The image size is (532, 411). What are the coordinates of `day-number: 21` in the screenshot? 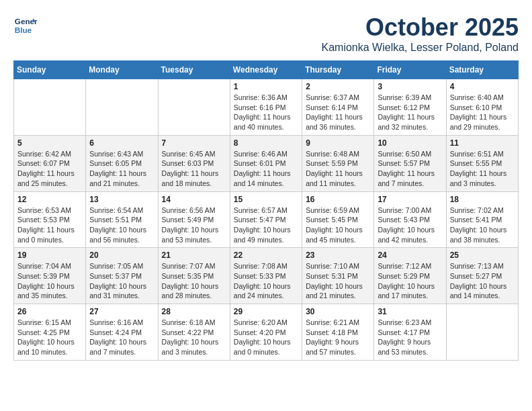 It's located at (194, 255).